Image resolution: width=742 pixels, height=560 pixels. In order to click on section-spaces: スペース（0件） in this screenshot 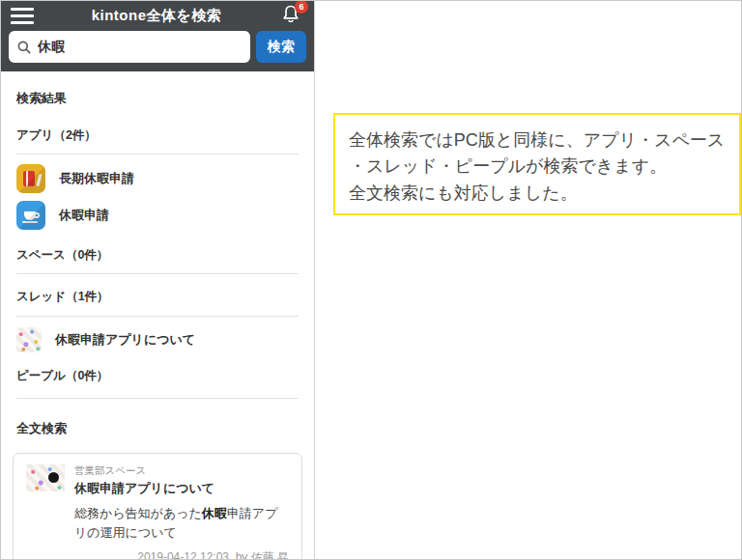, I will do `click(157, 255)`.